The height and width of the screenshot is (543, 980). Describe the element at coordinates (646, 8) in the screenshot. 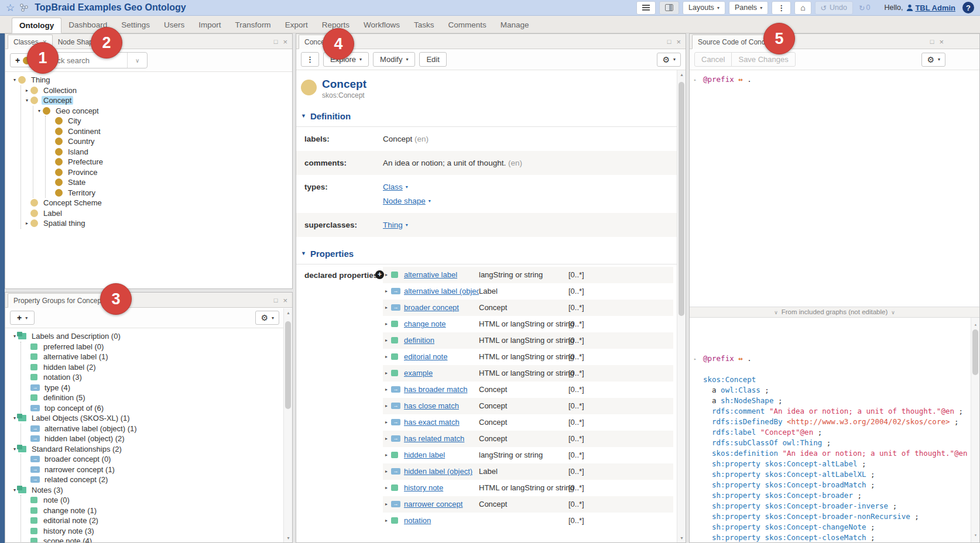

I see `list-view-button` at that location.